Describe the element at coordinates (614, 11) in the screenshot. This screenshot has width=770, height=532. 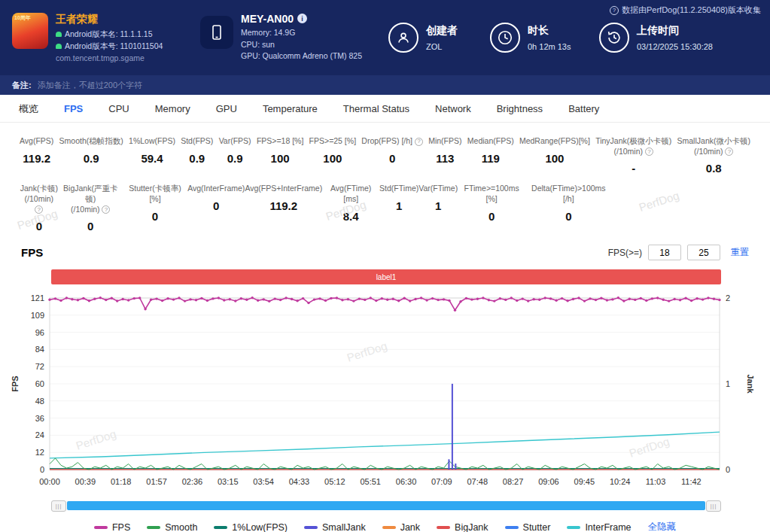
I see `help-icon: ?` at that location.